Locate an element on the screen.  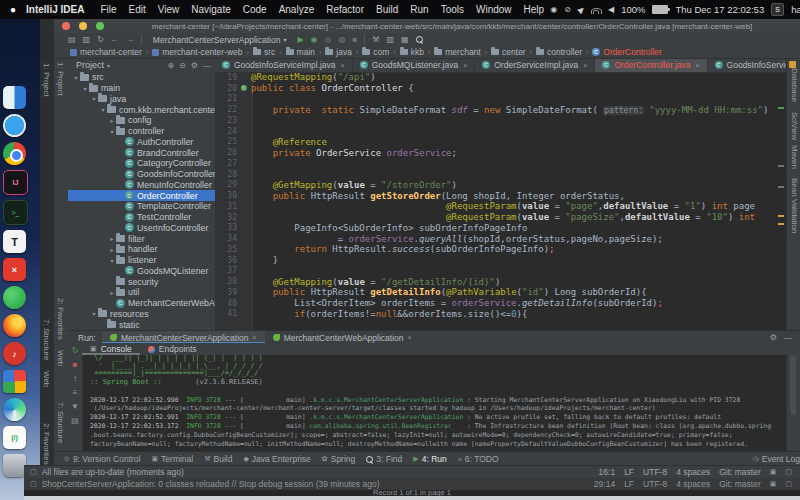
tree-item: ▸config is located at coordinates (142, 120).